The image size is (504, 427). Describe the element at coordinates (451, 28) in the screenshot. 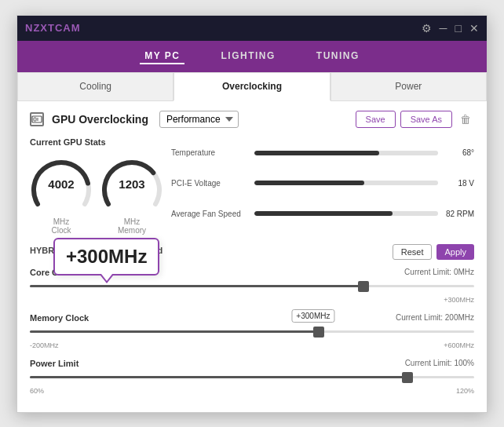

I see `titlebar-controls: ⚙ ─ □ ✕` at that location.